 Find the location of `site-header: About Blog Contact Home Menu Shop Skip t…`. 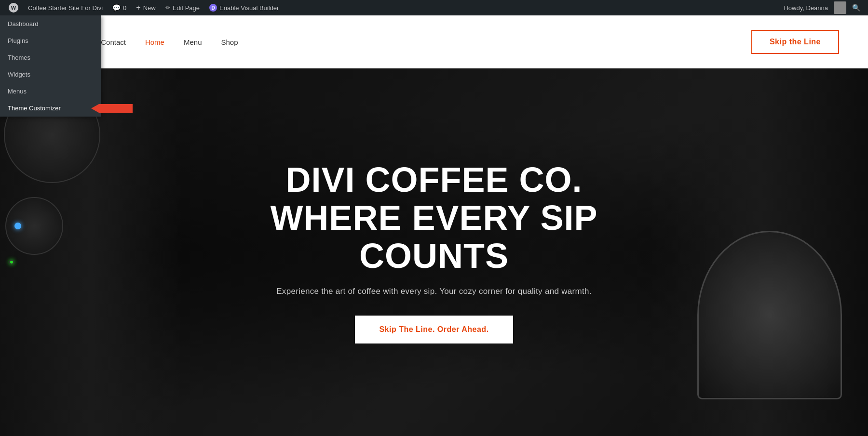

site-header: About Blog Contact Home Menu Shop Skip t… is located at coordinates (434, 42).